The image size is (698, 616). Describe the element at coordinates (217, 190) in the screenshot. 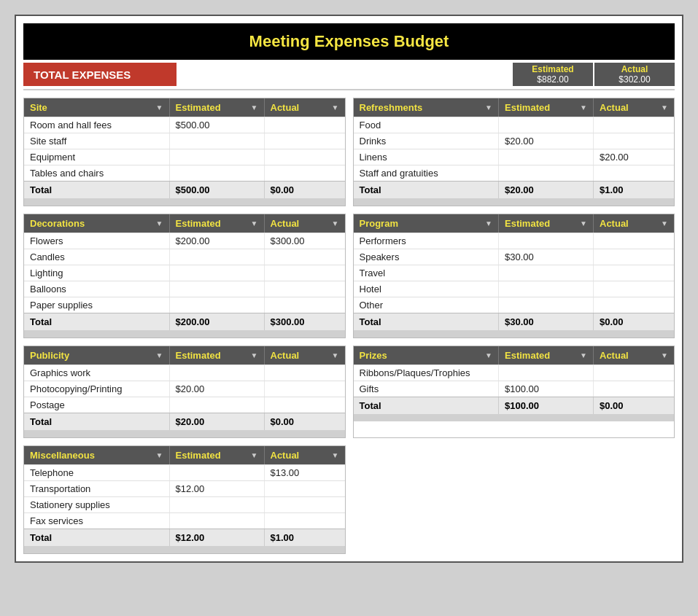

I see `total-estimated-site: $500.00` at that location.